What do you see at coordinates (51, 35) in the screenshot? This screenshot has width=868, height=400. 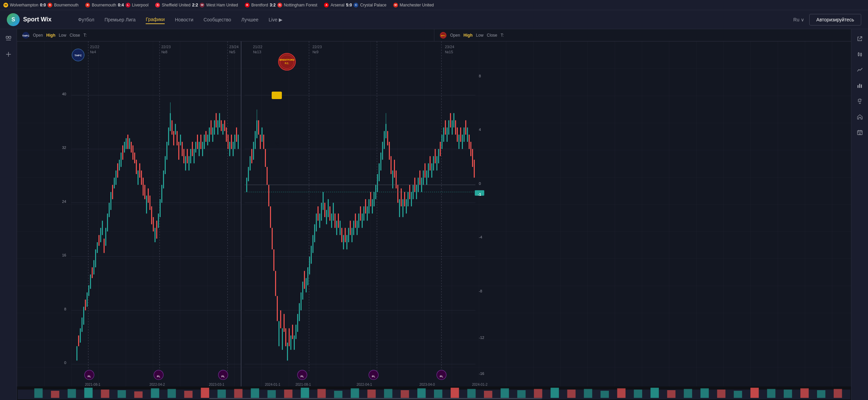 I see `left-high-label: High` at bounding box center [51, 35].